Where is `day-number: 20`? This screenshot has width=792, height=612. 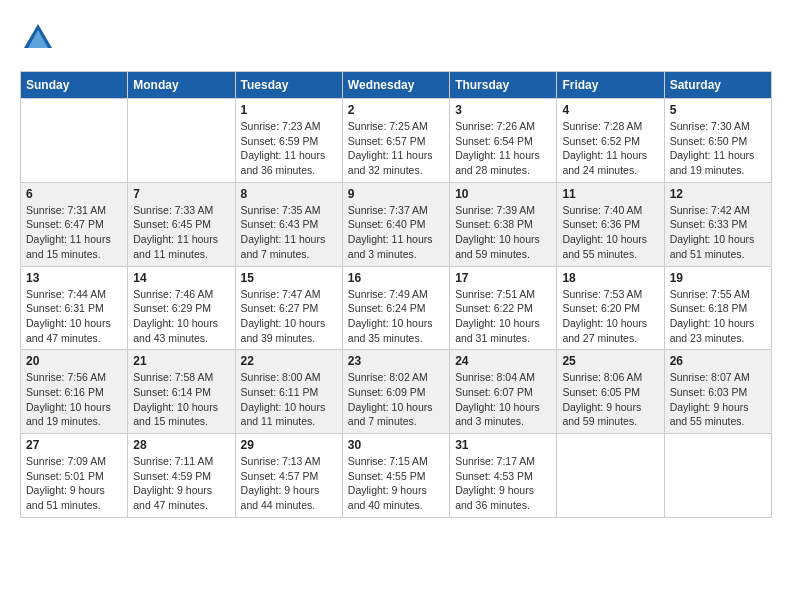
day-number: 20 is located at coordinates (74, 361).